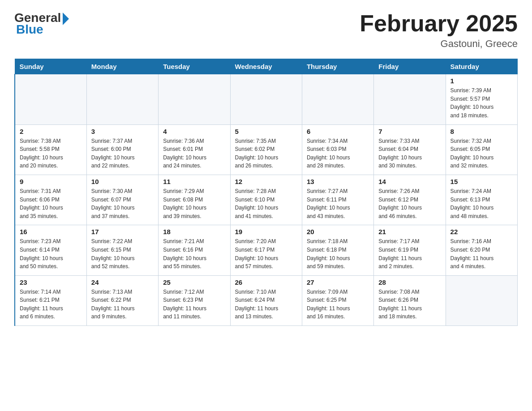 The image size is (532, 411). What do you see at coordinates (51, 150) in the screenshot?
I see `calendar-cell: 2Sunrise: 7:38 AM Sunset: 5:58 PM Daylig…` at bounding box center [51, 150].